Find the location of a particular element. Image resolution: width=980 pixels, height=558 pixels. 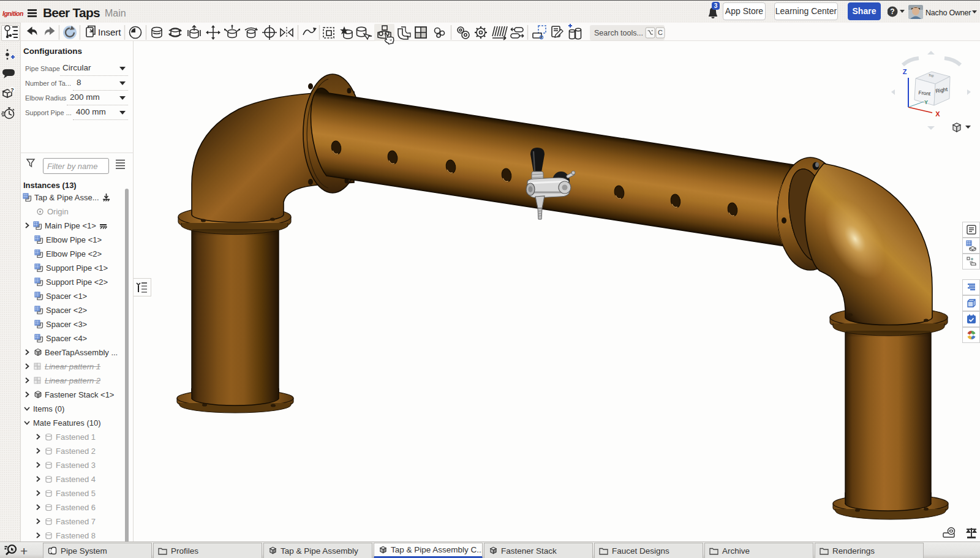

svg-text: X is located at coordinates (938, 114).